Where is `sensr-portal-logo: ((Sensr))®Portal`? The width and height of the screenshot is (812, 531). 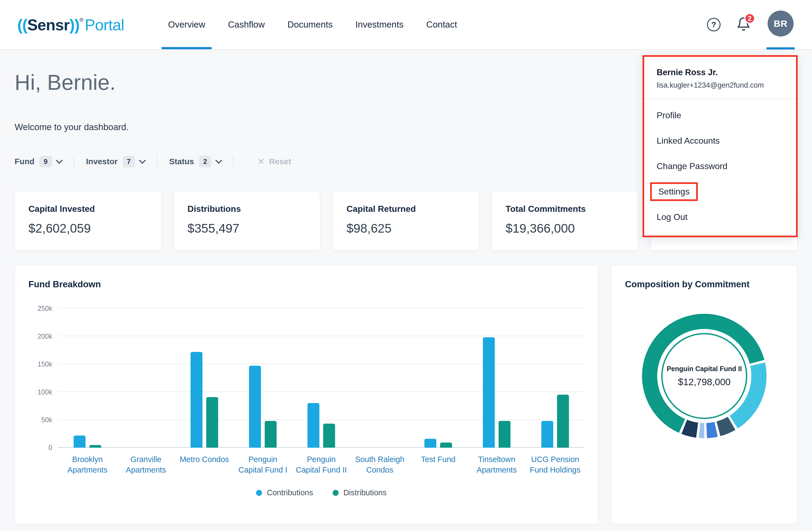 sensr-portal-logo: ((Sensr))®Portal is located at coordinates (71, 25).